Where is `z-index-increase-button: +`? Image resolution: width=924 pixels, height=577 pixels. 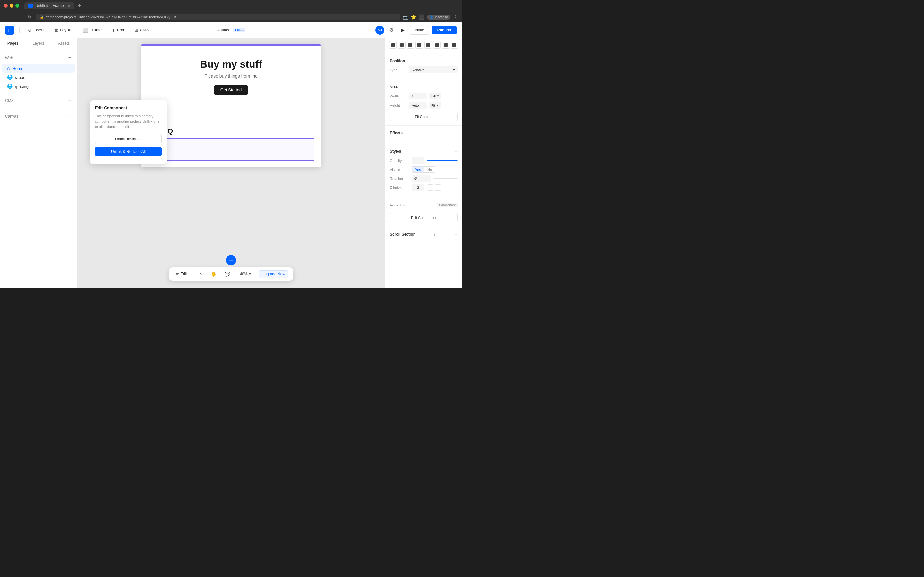
z-index-increase-button: + is located at coordinates (438, 188).